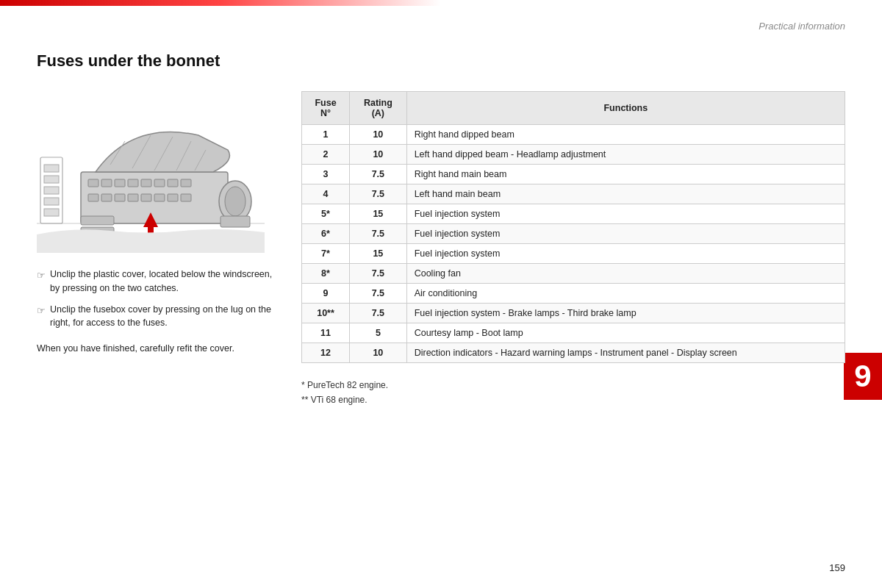 The width and height of the screenshot is (882, 588). Describe the element at coordinates (326, 194) in the screenshot. I see `fuse-number: 4` at that location.